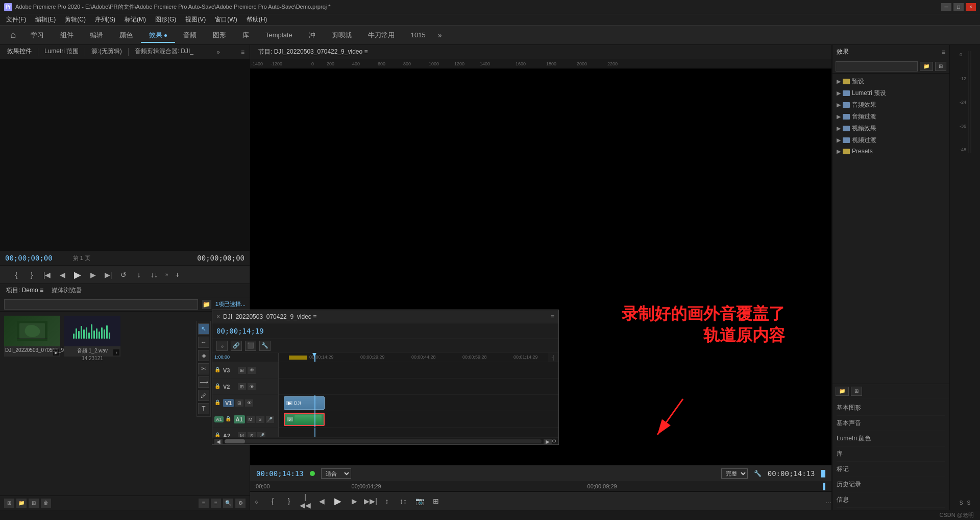 This screenshot has width=980, height=520. Describe the element at coordinates (165, 19) in the screenshot. I see `menu-graphics: 图形(G)` at that location.